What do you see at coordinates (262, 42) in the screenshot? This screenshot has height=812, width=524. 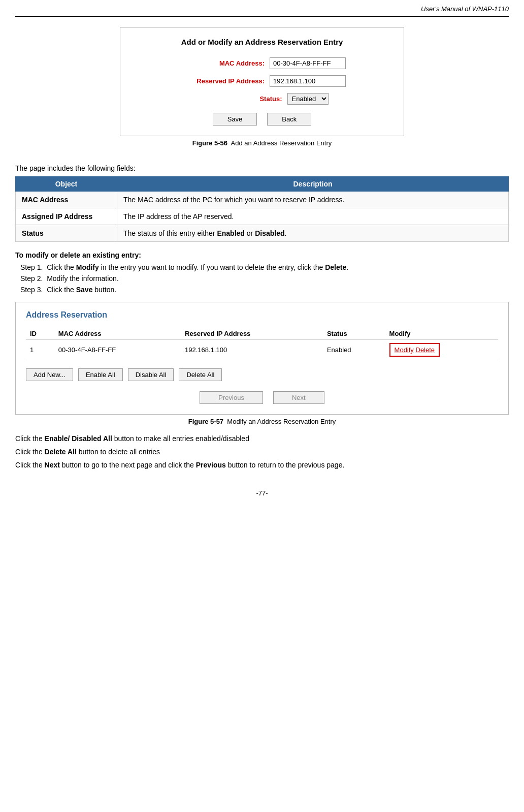 I see `figure56-title: Add or Modify an Address Reservation Ent…` at bounding box center [262, 42].